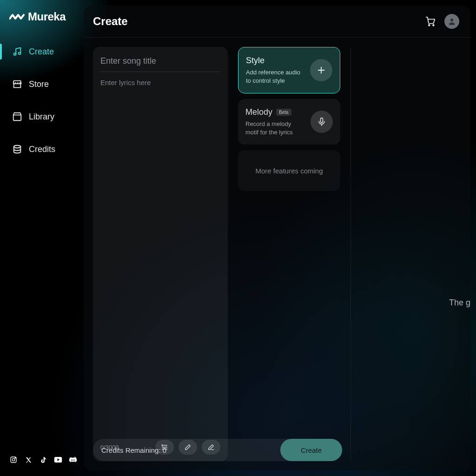  What do you see at coordinates (28, 460) in the screenshot?
I see `x-twitter-icon` at bounding box center [28, 460].